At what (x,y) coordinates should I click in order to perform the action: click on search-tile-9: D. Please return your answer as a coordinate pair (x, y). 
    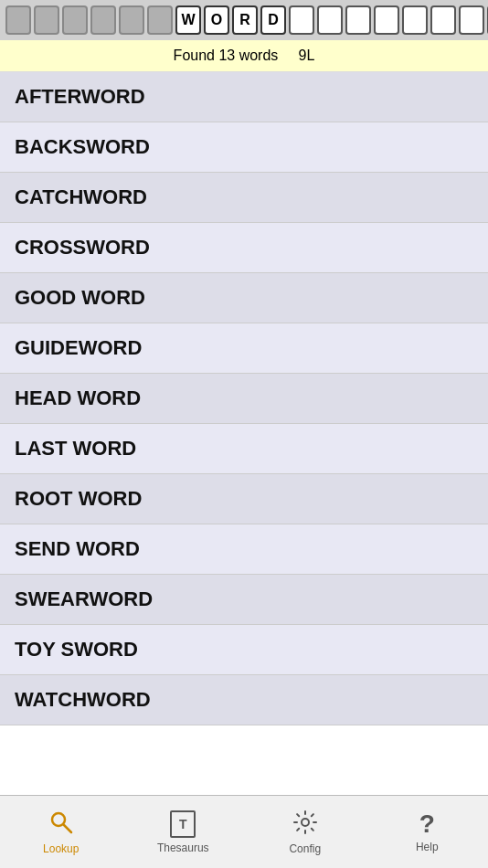
    Looking at the image, I should click on (273, 20).